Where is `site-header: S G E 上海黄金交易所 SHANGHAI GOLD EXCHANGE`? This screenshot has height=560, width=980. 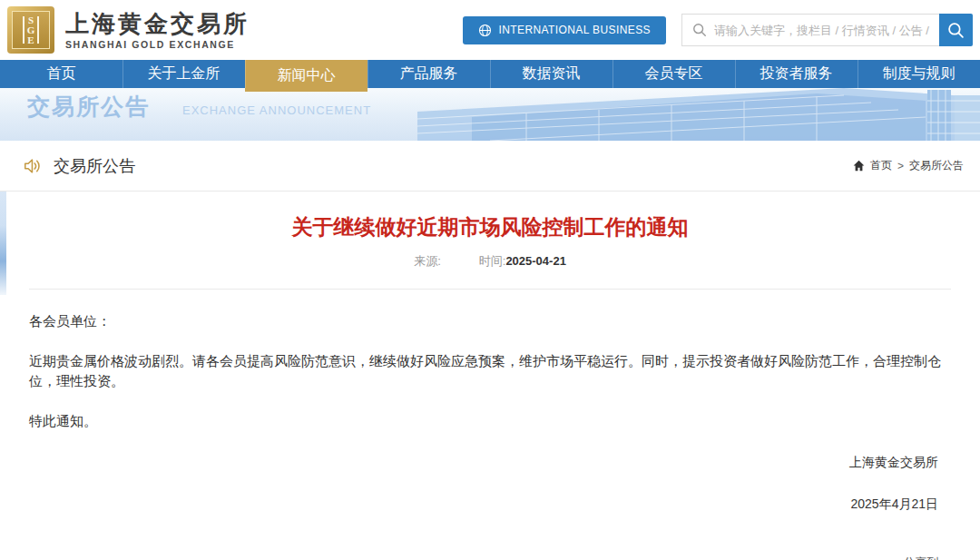 site-header: S G E 上海黄金交易所 SHANGHAI GOLD EXCHANGE is located at coordinates (490, 30).